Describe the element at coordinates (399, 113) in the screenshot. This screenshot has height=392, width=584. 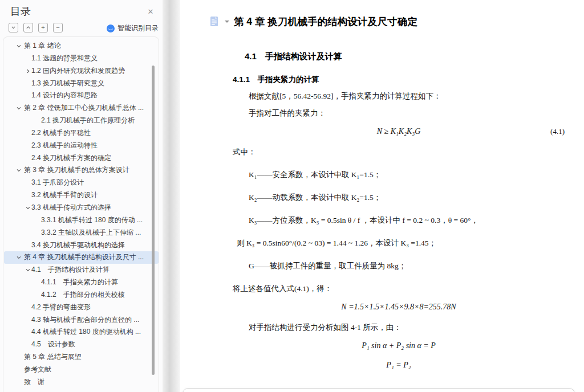
I see `paragraph: 手指对工件的夹紧力：` at that location.